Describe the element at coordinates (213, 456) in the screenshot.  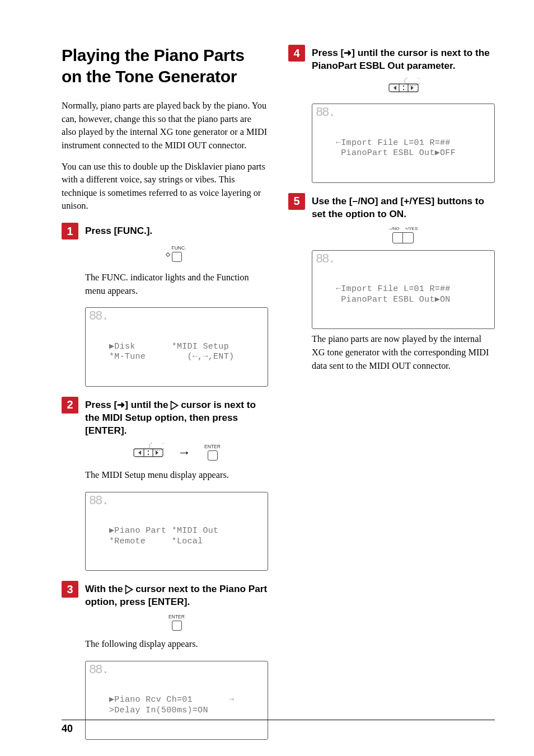
I see `enter-button-box` at that location.